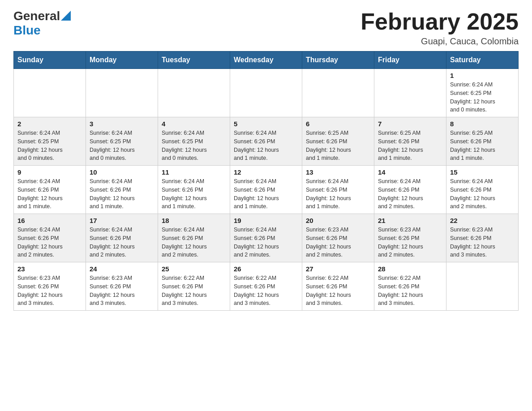  I want to click on calendar-day-cell: 26Sunrise: 6:22 AMSunset: 6:26 PMDayligh…, so click(266, 287).